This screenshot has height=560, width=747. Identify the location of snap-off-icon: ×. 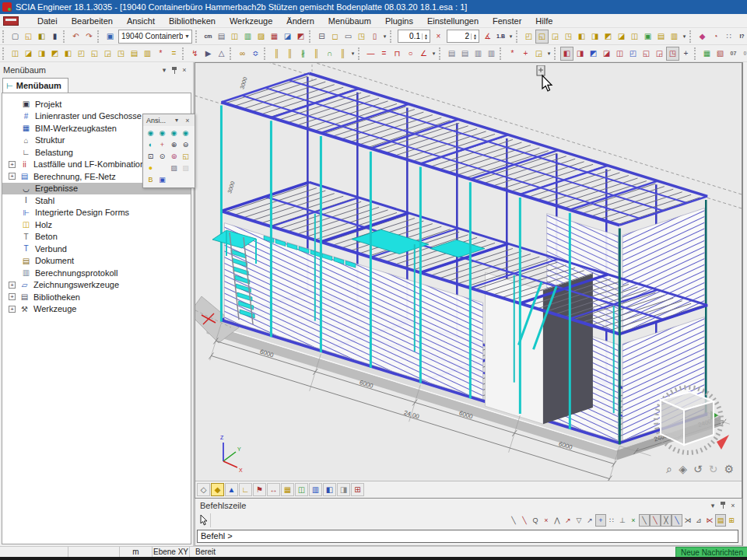
(546, 520).